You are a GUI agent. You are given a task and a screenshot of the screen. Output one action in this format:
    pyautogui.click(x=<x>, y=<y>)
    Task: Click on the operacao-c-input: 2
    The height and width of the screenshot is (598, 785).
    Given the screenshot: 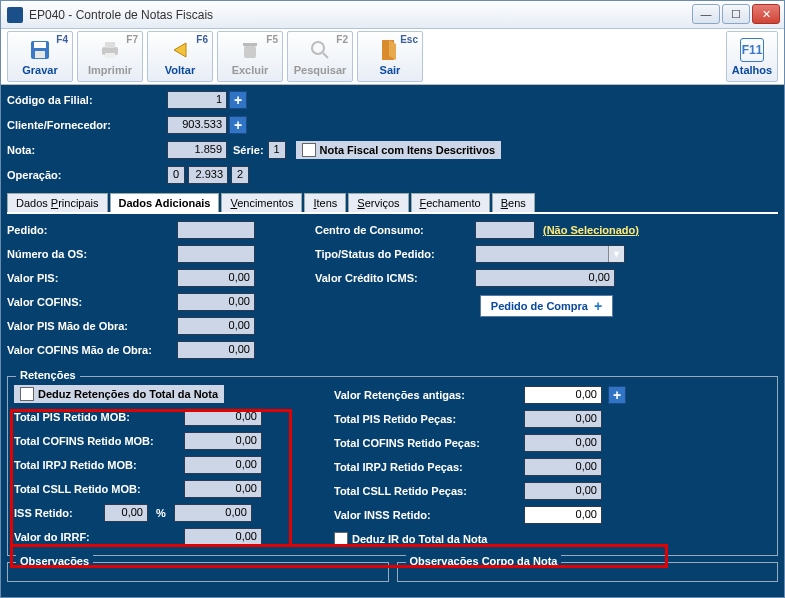 What is the action you would take?
    pyautogui.click(x=240, y=175)
    